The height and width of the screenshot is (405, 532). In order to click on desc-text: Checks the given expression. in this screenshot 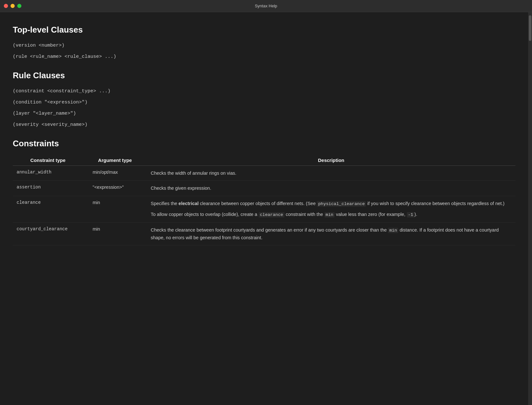, I will do `click(331, 188)`.